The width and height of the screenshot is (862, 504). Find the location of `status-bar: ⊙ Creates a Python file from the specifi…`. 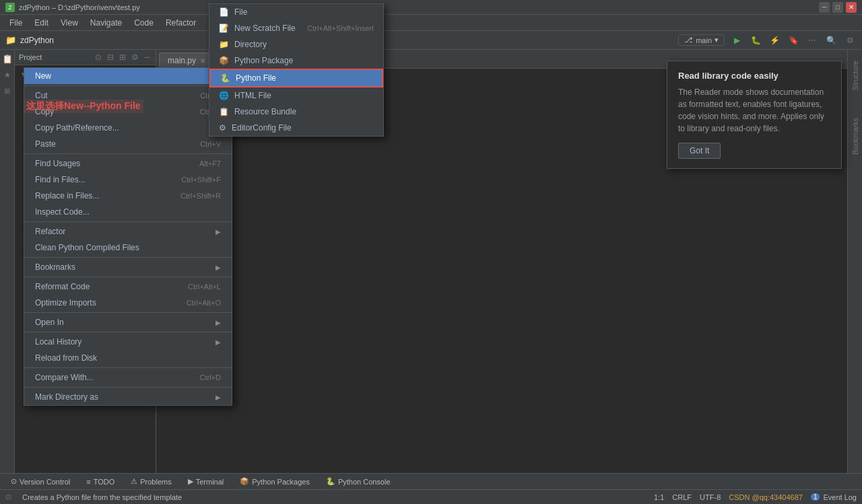

status-bar: ⊙ Creates a Python file from the specifi… is located at coordinates (431, 497).